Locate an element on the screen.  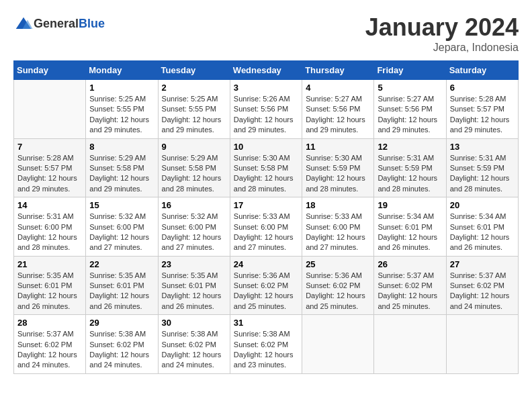
day-number: 30 is located at coordinates (194, 322).